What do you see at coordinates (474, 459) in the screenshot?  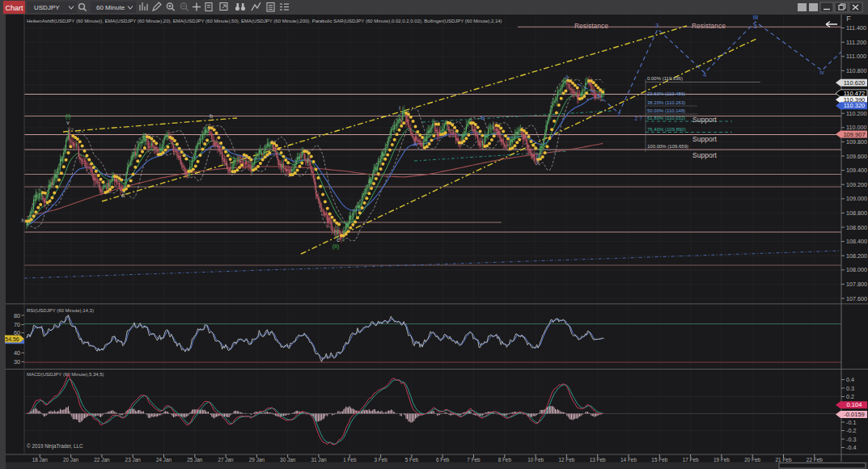 I see `svg-text: 7 Feb` at bounding box center [474, 459].